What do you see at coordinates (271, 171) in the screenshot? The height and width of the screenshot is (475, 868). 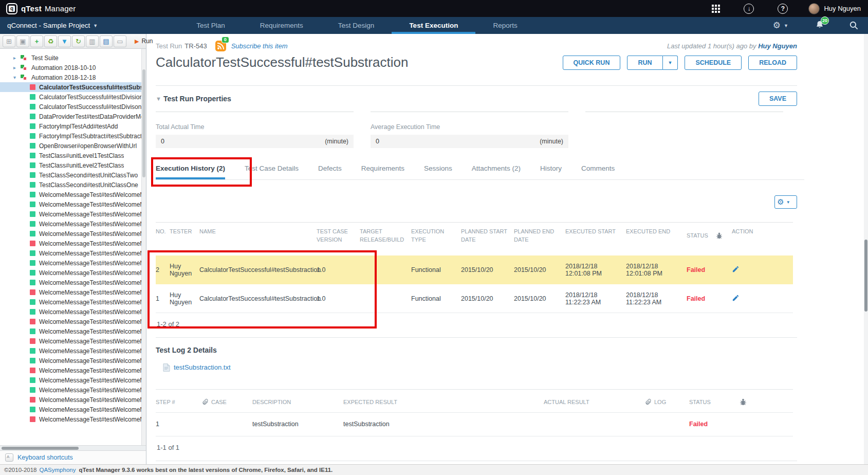 I see `detail-tab: Test Case Details` at bounding box center [271, 171].